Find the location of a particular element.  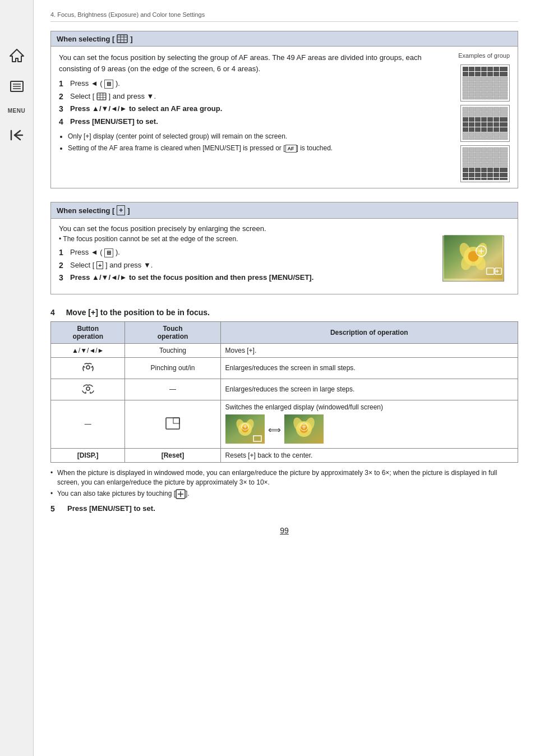

s2-step2-select: Select [ is located at coordinates (82, 265).